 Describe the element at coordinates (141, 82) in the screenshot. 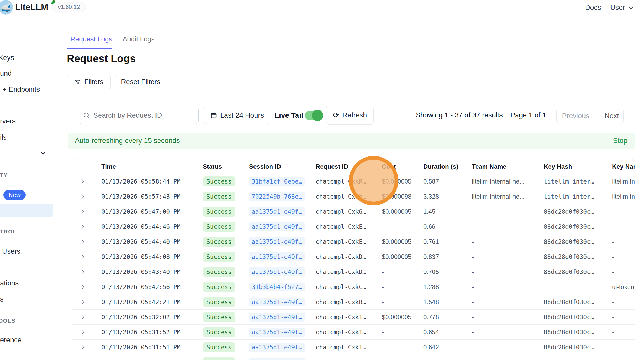

I see `reset-filters-button: Reset Filters` at that location.